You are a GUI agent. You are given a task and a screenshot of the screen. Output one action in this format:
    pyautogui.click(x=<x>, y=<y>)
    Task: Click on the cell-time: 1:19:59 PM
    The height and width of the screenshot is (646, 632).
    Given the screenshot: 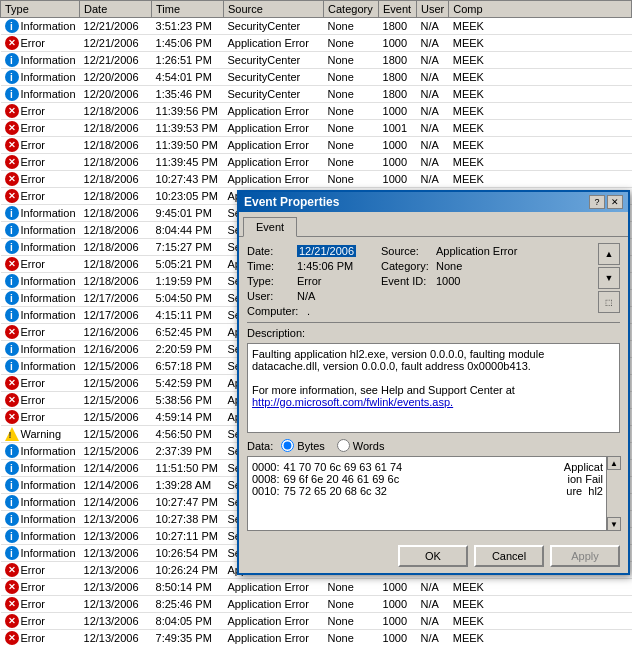 What is the action you would take?
    pyautogui.click(x=188, y=282)
    